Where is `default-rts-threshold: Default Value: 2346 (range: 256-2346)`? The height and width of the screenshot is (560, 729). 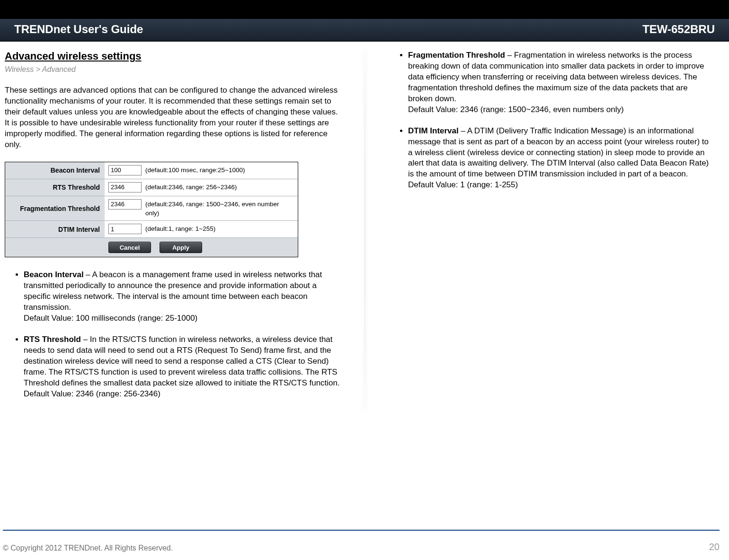
default-rts-threshold: Default Value: 2346 (range: 256-2346) is located at coordinates (183, 394).